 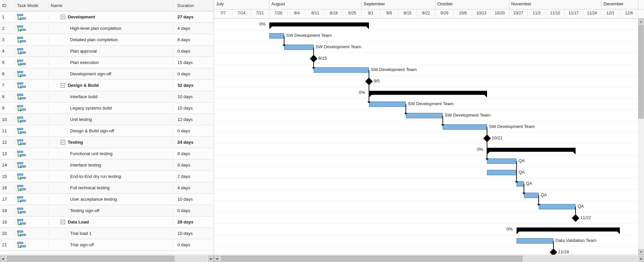 What do you see at coordinates (111, 28) in the screenshot?
I see `cell-name: High-level plan completion` at bounding box center [111, 28].